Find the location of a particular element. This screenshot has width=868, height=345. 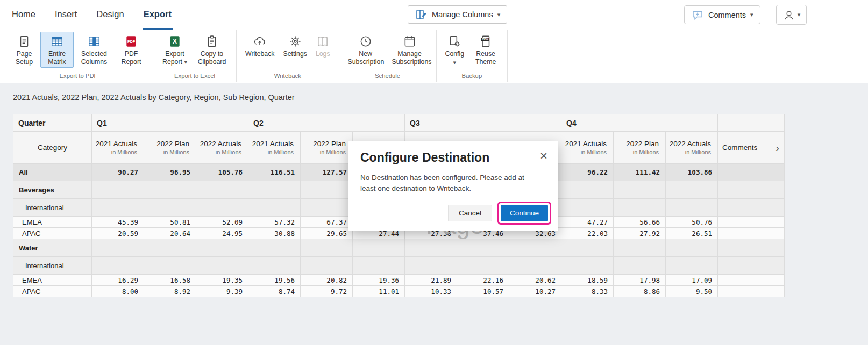

value-cell: 96.95 is located at coordinates (170, 172).